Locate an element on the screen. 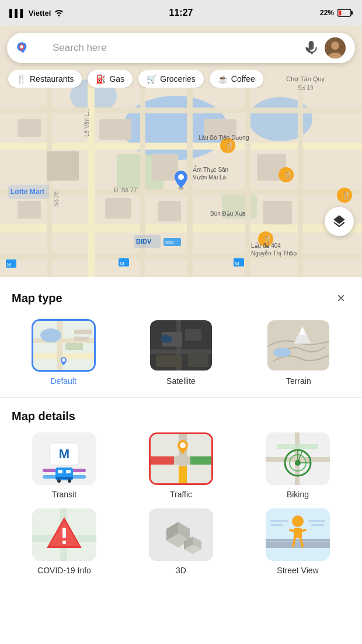  streetview-label: Street View is located at coordinates (298, 570).